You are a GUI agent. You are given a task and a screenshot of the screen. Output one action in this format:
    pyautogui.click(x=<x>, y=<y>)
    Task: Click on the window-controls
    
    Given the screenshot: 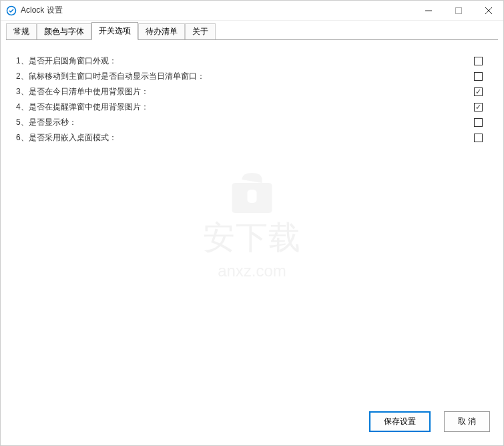 What is the action you would take?
    pyautogui.click(x=458, y=11)
    